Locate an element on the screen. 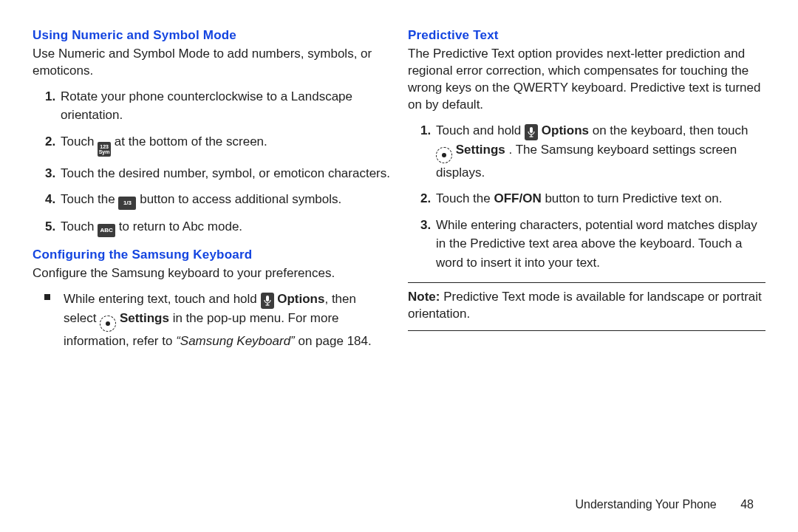  heading-numeric-symbol: Using Numeric and Symbol Mode is located at coordinates (211, 35).